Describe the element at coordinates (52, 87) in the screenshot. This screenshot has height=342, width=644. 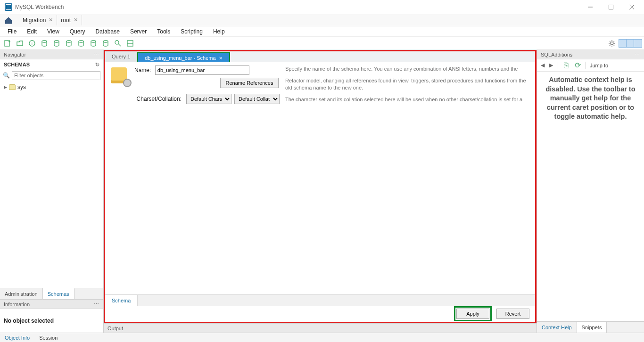
I see `tree-node-sys: ▶ sys` at that location.